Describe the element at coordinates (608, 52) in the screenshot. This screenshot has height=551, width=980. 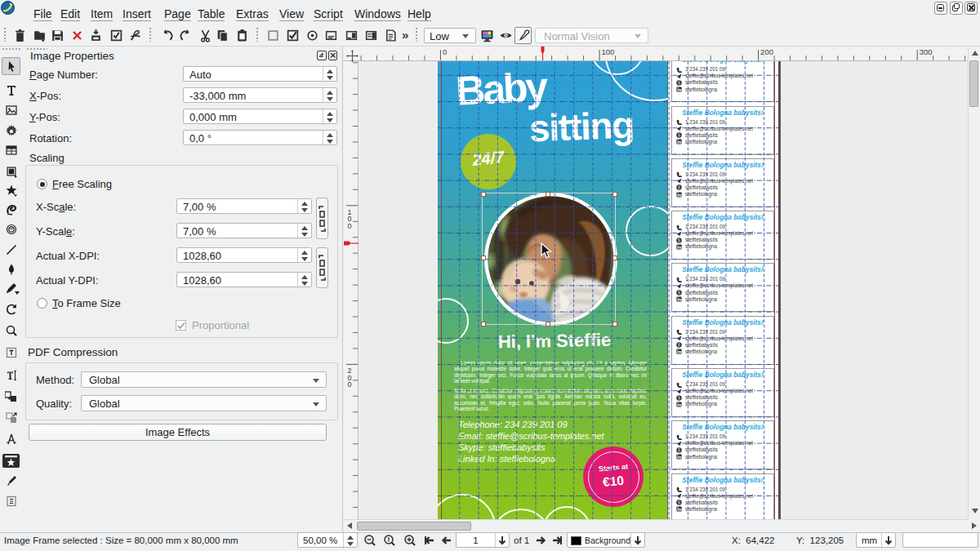
I see `svg-text: 100` at that location.